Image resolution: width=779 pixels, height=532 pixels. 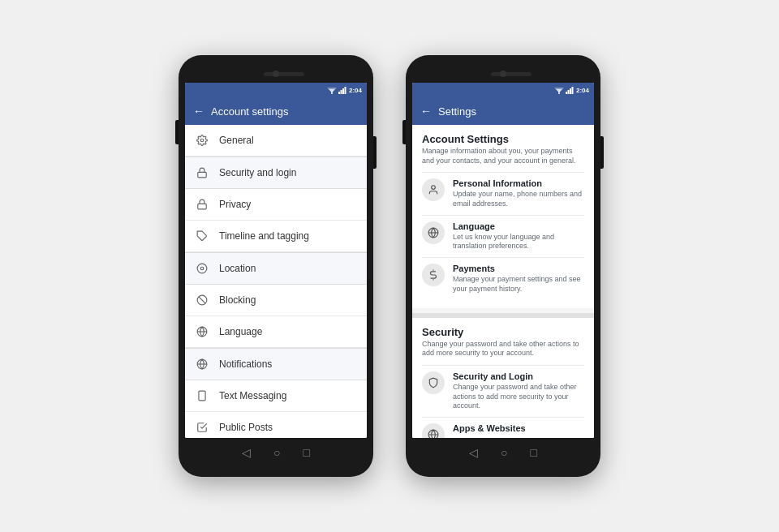 I want to click on recent-nav-btn: □, so click(x=307, y=453).